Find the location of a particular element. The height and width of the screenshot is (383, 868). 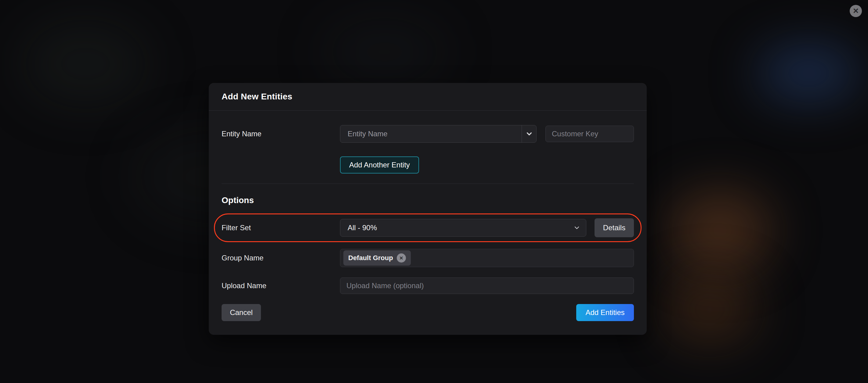

filter-set-select: All - 90% is located at coordinates (463, 228).